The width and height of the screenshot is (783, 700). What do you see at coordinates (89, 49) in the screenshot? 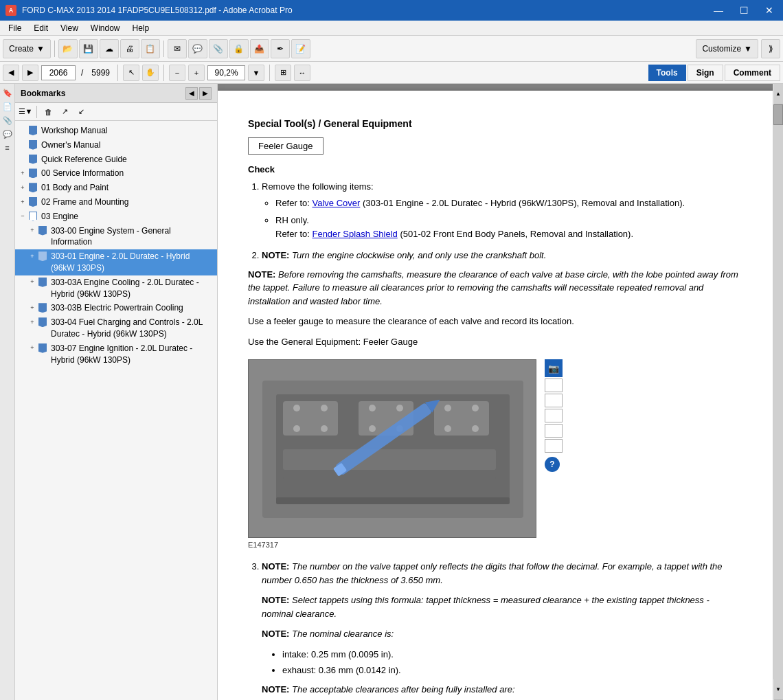
I see `save-button: 💾` at bounding box center [89, 49].